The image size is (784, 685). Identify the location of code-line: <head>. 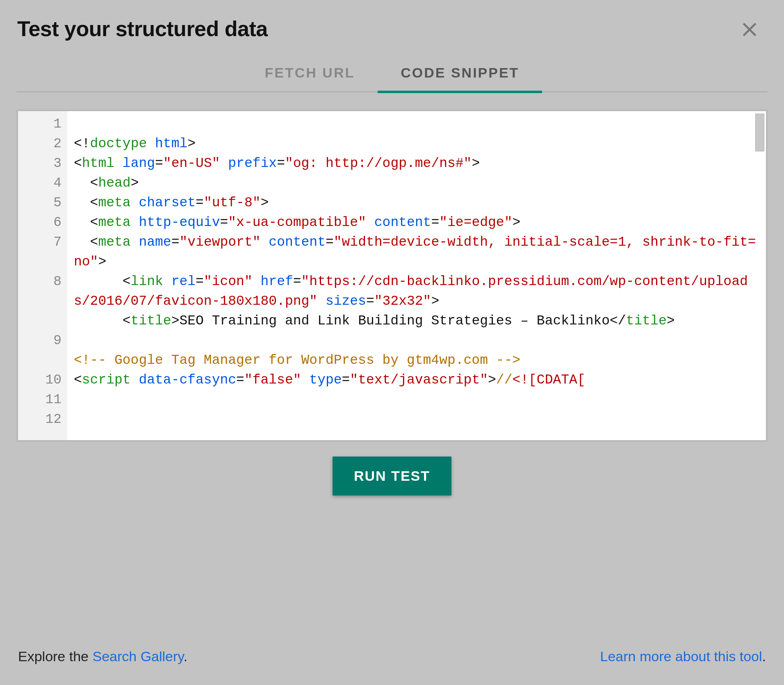
(418, 183).